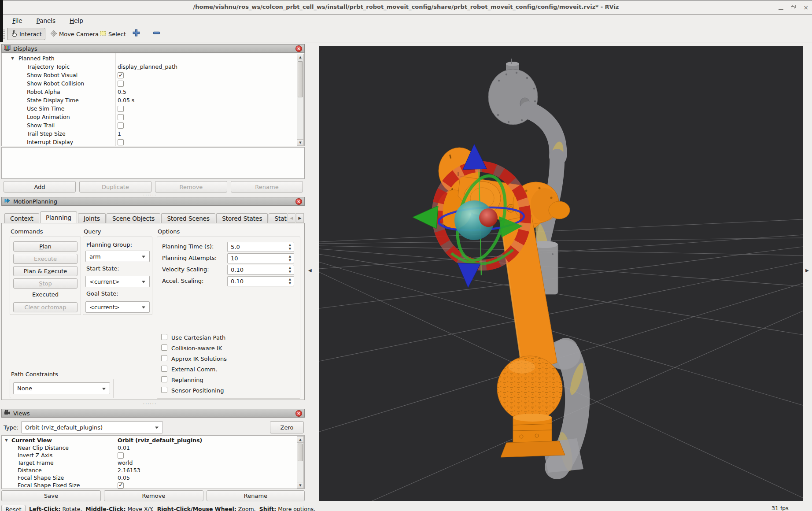 The width and height of the screenshot is (812, 511). Describe the element at coordinates (92, 427) in the screenshot. I see `view-type-select: Orbit (rviz_default_plugins)` at that location.